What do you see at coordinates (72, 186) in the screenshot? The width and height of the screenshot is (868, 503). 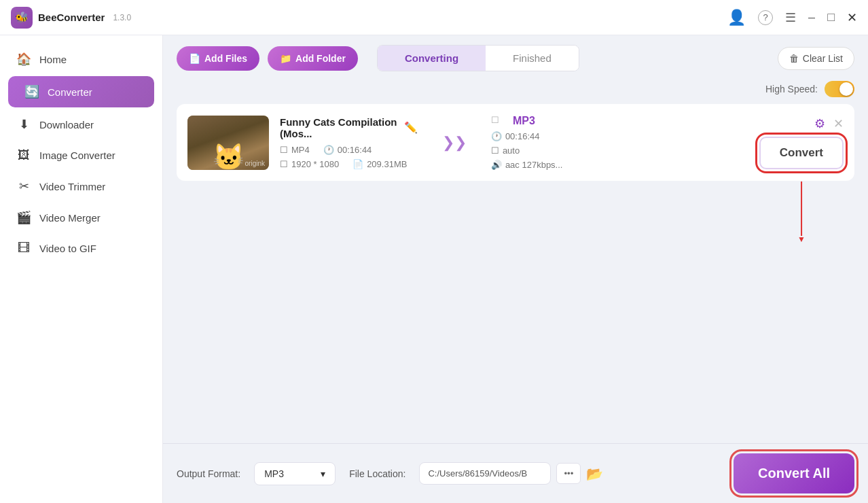 I see `sidebar-label-video-trimmer: Video Trimmer` at bounding box center [72, 186].